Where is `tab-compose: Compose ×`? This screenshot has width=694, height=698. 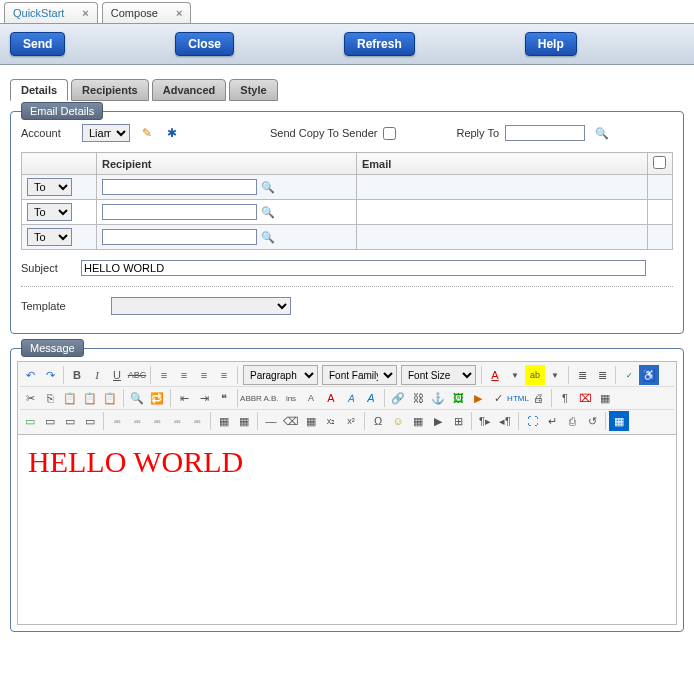 tab-compose: Compose × is located at coordinates (147, 12).